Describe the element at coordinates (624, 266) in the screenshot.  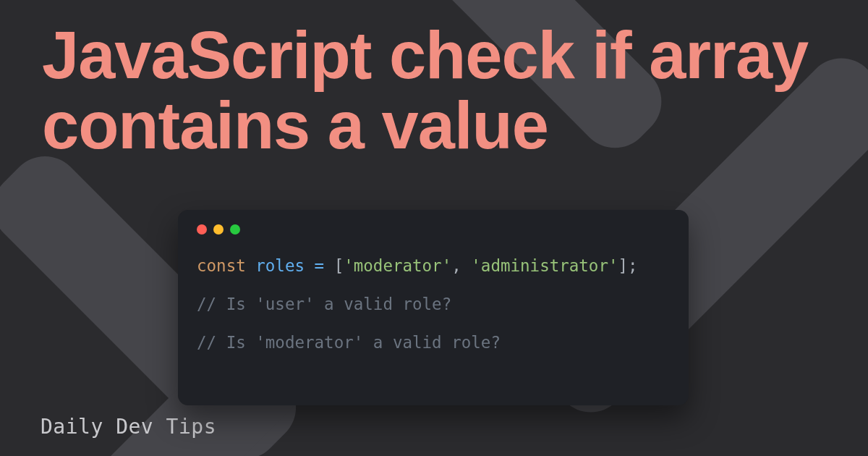
I see `code-bracket: ]` at that location.